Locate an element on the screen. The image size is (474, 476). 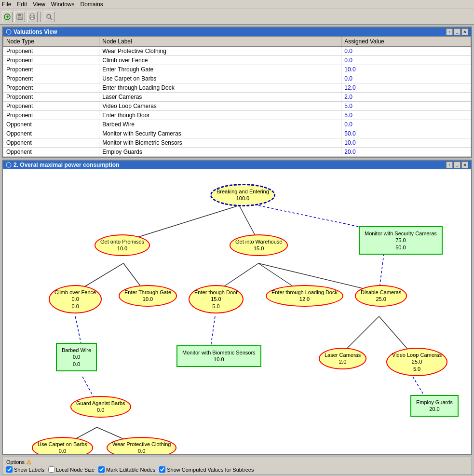
show-labels-option: Show Labels is located at coordinates (25, 470).